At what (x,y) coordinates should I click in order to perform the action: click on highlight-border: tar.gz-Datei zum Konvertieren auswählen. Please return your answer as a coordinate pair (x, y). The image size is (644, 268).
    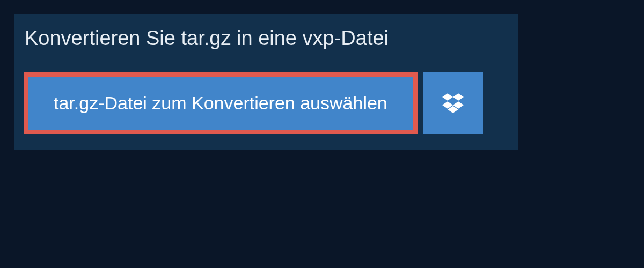
    Looking at the image, I should click on (221, 103).